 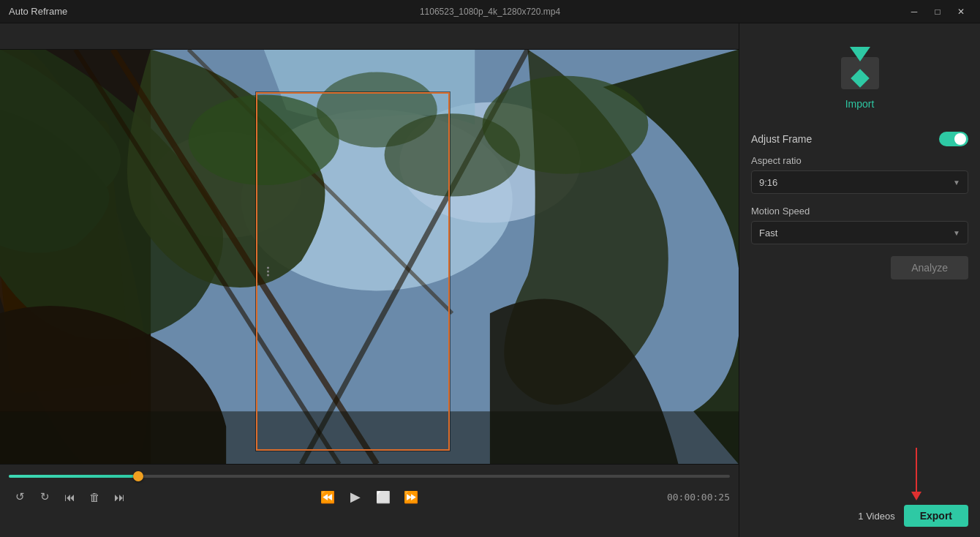 What do you see at coordinates (860, 206) in the screenshot?
I see `settings-section: Adjust Frame Aspect ratio 9:16 ▼ Motion …` at bounding box center [860, 206].